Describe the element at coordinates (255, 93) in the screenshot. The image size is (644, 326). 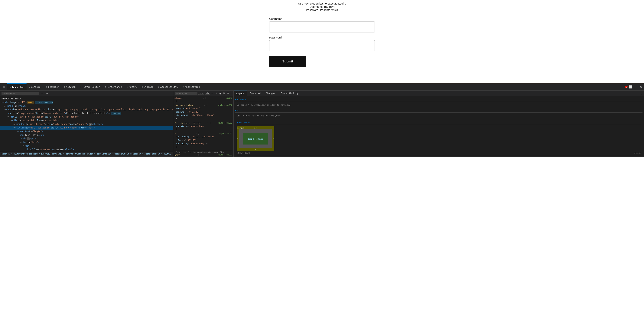
I see `right-tab-computed: Computed` at that location.